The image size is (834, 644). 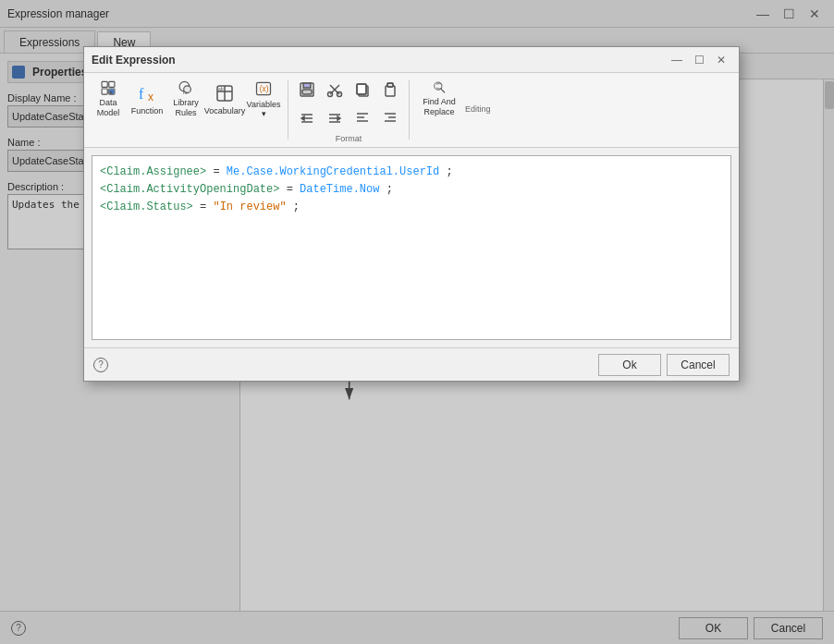 I want to click on function-label: Function, so click(x=148, y=111).